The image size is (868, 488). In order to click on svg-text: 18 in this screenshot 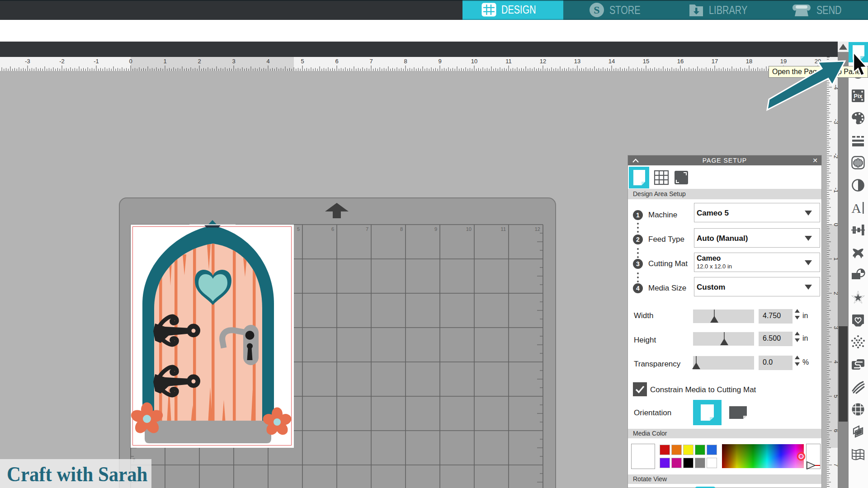, I will do `click(749, 61)`.